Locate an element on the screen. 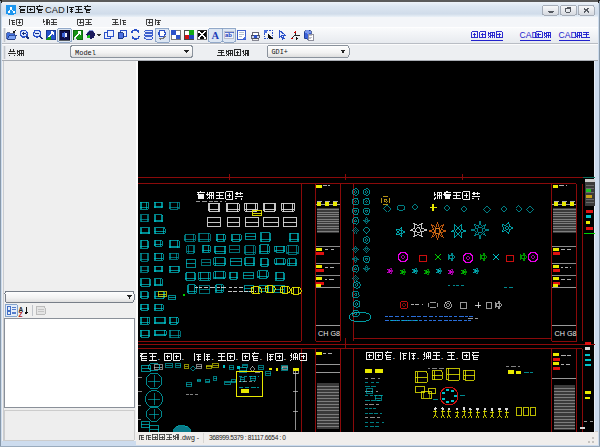 This screenshot has width=600, height=447. svg-text: 368999.5379 : 81117.6654 : 0 is located at coordinates (248, 438).